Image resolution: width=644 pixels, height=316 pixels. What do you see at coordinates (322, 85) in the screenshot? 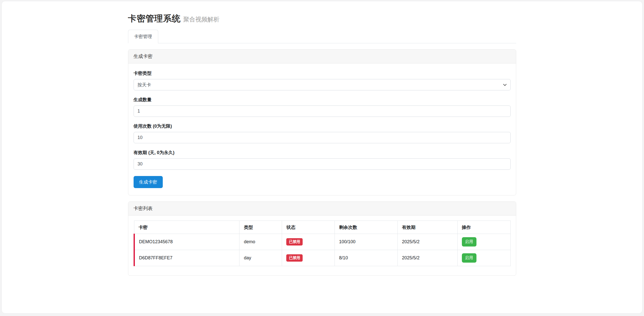
I see `card-type-select-wrap: 按天卡` at bounding box center [322, 85].